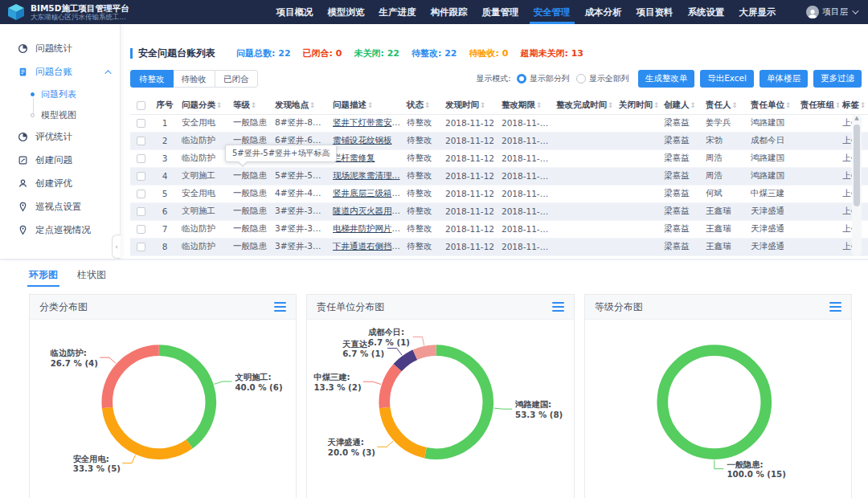 The height and width of the screenshot is (498, 868). What do you see at coordinates (364, 353) in the screenshot?
I see `donut-label-value: 6.7 % (1)` at bounding box center [364, 353].